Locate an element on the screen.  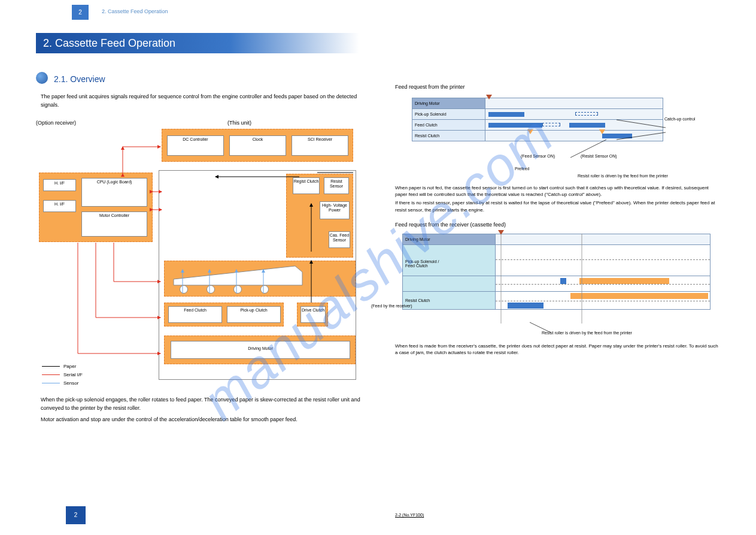
dc-controller-box: DC Controller is located at coordinates (195, 146).